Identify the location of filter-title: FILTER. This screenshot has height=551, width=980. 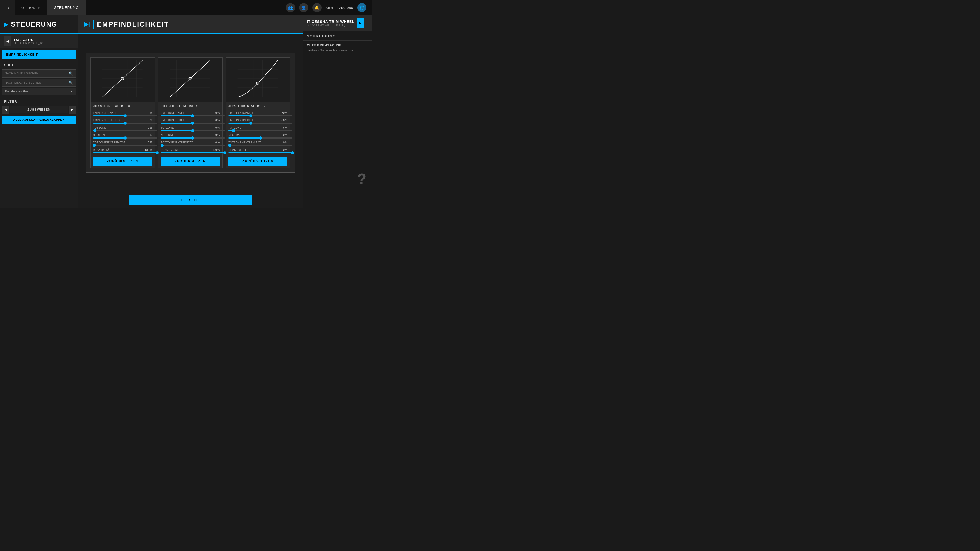
(39, 100).